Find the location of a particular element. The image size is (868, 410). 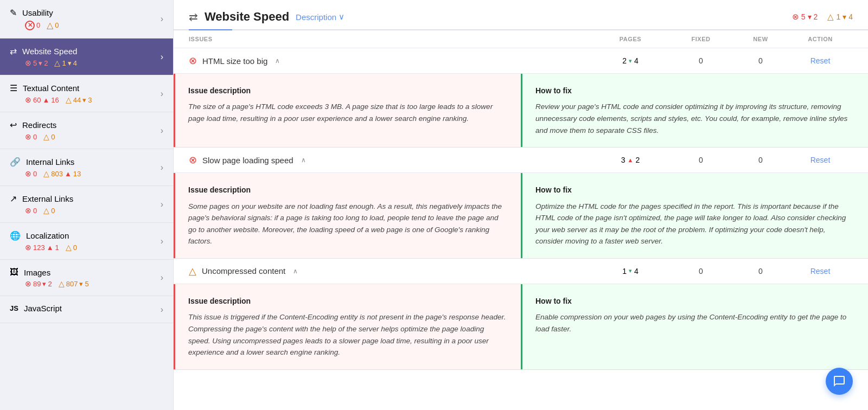

issue-description-html-size: Issue description The size of a page's H… is located at coordinates (347, 111).